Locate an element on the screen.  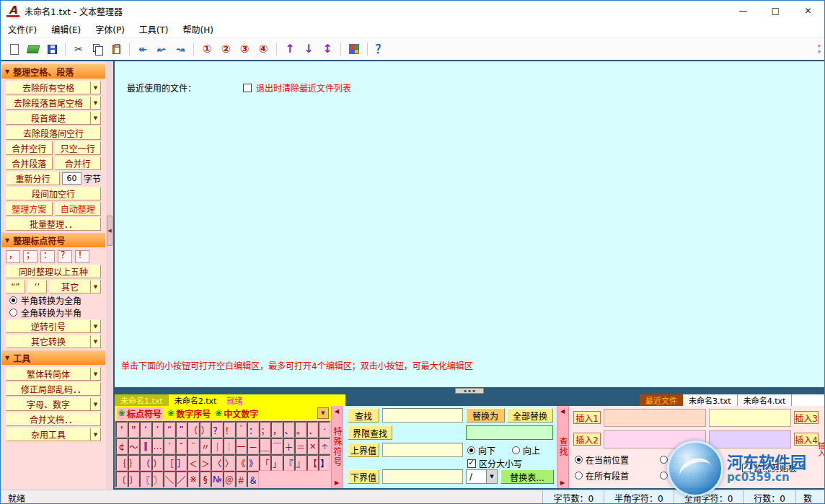
symbol-button: ￣ is located at coordinates (277, 446).